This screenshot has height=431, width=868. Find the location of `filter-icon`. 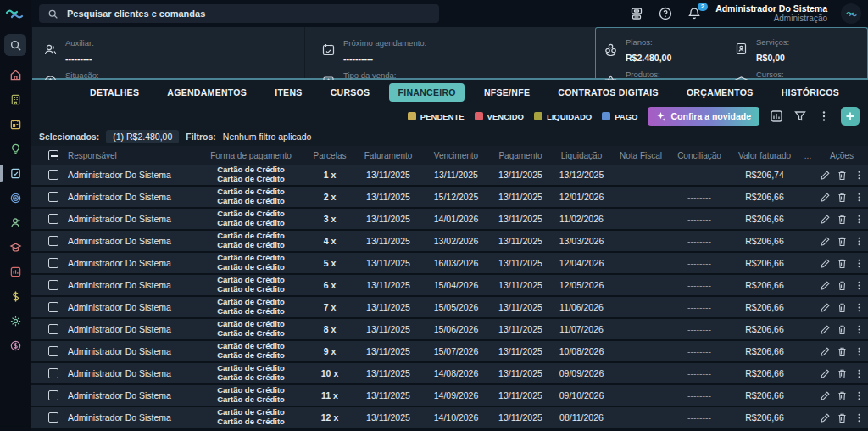

filter-icon is located at coordinates (800, 116).